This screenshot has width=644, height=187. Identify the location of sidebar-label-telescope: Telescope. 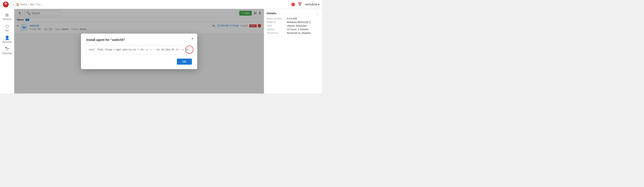
(7, 53).